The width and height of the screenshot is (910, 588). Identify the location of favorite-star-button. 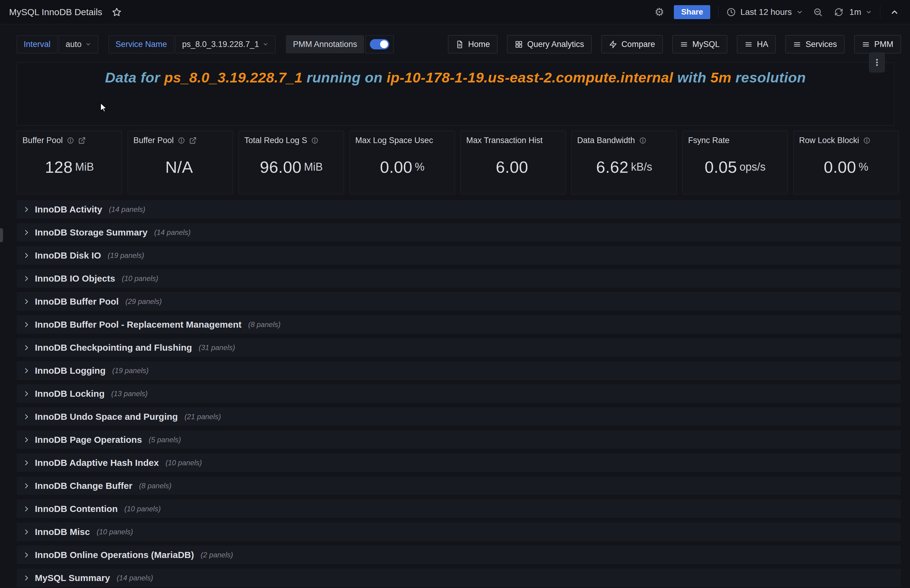
(117, 12).